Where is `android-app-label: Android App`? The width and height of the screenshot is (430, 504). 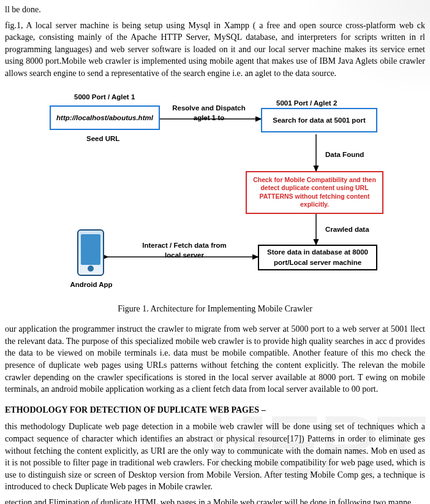
android-app-label: Android App is located at coordinates (91, 284).